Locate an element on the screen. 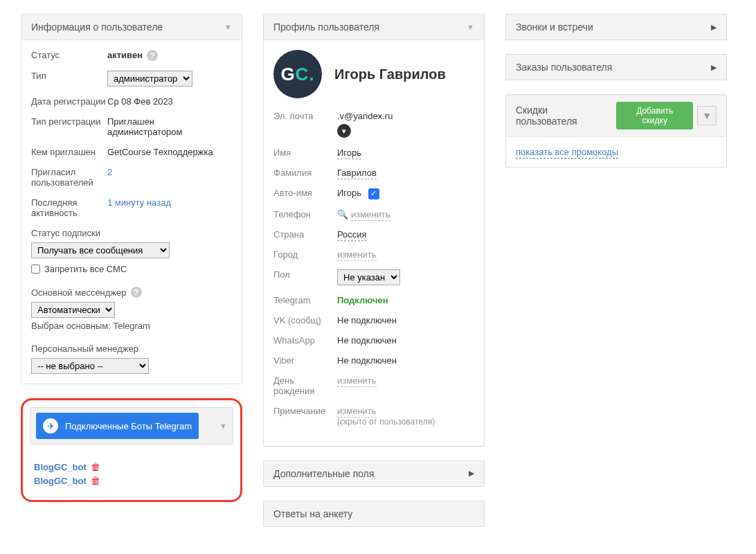  main-messenger-note: Выбран основным: Telegram is located at coordinates (132, 325).